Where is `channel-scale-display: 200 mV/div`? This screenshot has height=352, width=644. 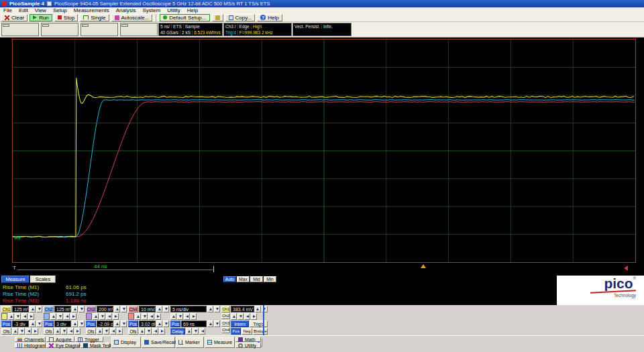 channel-scale-display: 200 mV/div is located at coordinates (105, 309).